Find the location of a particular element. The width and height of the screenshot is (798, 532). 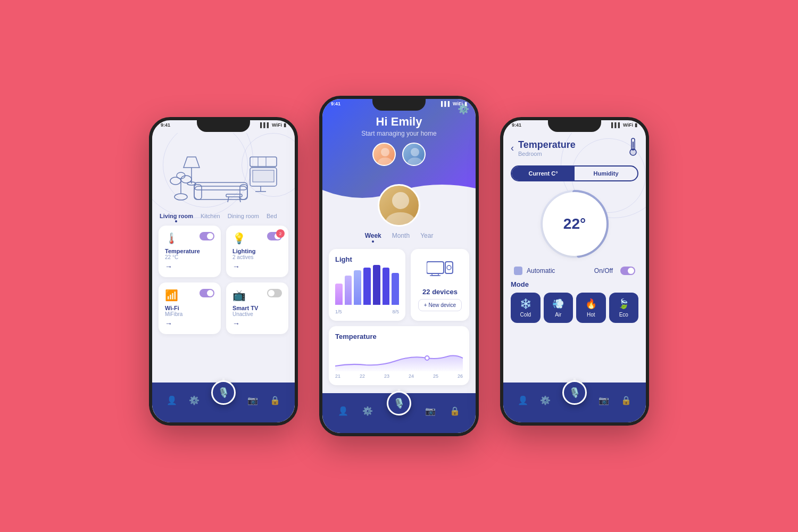

wifi-sub: MiFibra is located at coordinates (189, 314).